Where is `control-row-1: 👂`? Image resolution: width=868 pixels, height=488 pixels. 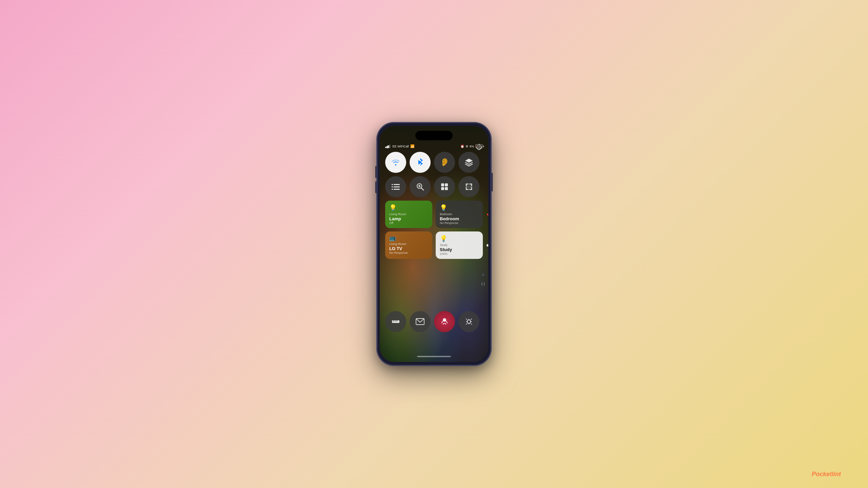 control-row-1: 👂 is located at coordinates (434, 162).